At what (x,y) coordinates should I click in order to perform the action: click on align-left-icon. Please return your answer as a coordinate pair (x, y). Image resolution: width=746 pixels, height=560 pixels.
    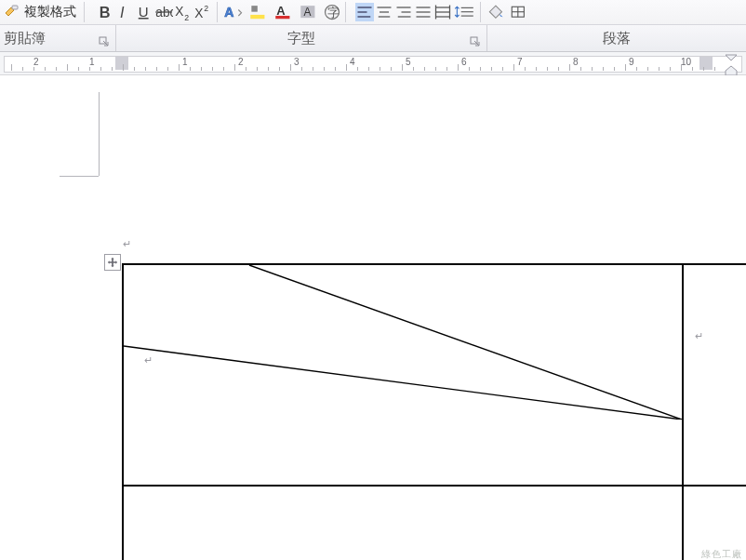
    Looking at the image, I should click on (365, 12).